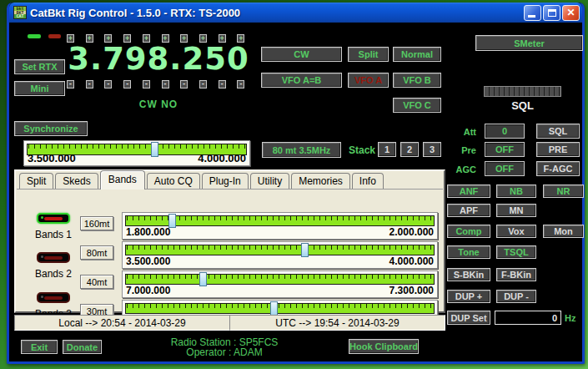  What do you see at coordinates (558, 131) in the screenshot?
I see `sql-button: SQL` at bounding box center [558, 131].